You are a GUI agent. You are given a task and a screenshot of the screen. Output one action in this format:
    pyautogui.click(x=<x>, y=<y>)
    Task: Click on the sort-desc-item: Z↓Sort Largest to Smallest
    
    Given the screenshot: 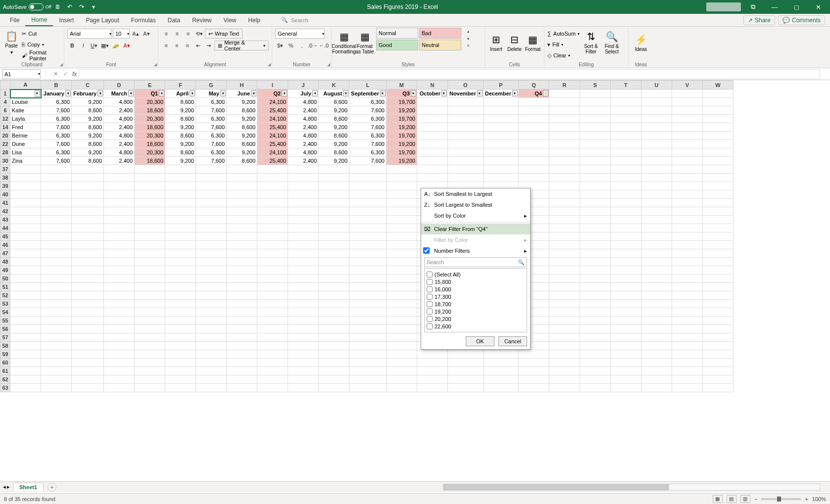 What is the action you would take?
    pyautogui.click(x=476, y=205)
    